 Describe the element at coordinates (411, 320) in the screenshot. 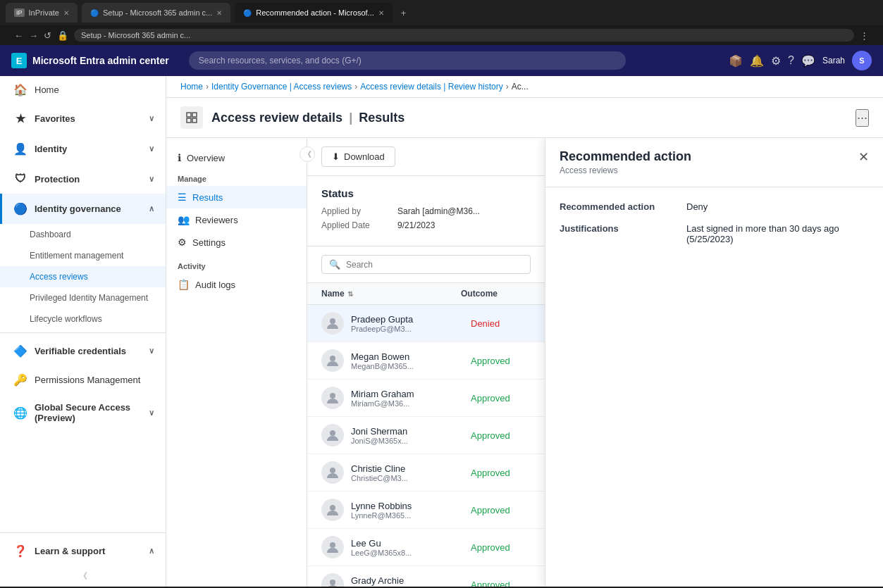

I see `row-user-name: Pradeep Gupta` at that location.